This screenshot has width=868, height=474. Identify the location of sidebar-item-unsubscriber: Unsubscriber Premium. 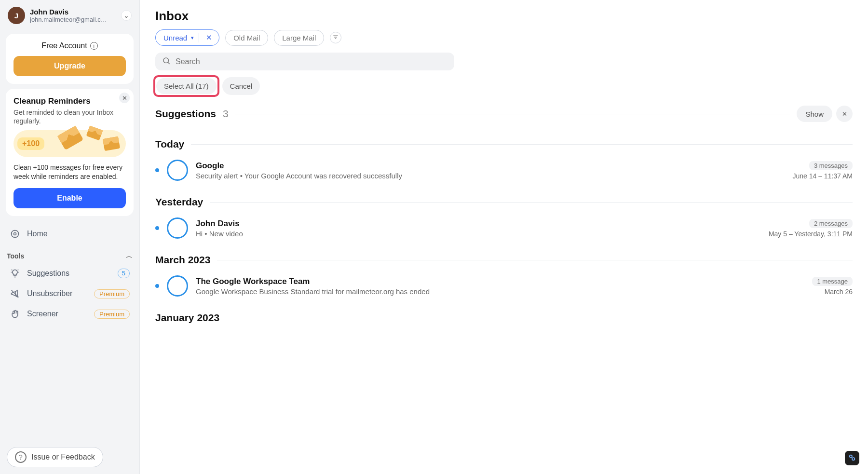
(69, 294).